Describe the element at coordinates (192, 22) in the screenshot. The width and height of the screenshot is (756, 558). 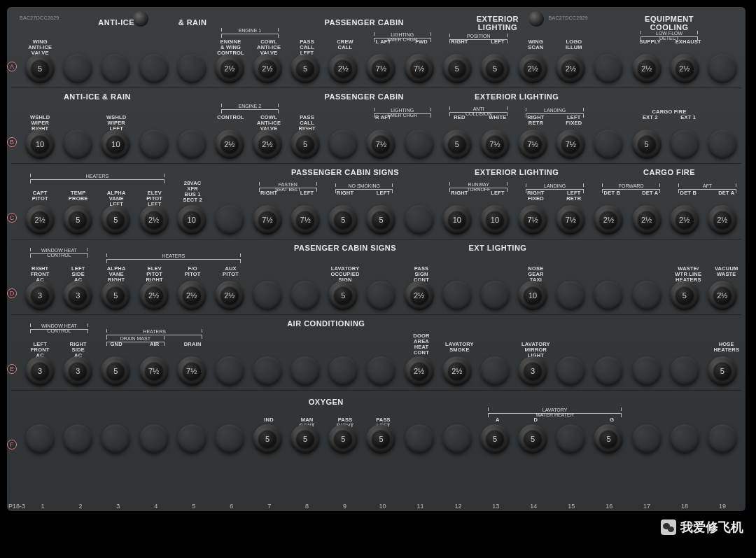
I see `group-header: & RAIN` at that location.